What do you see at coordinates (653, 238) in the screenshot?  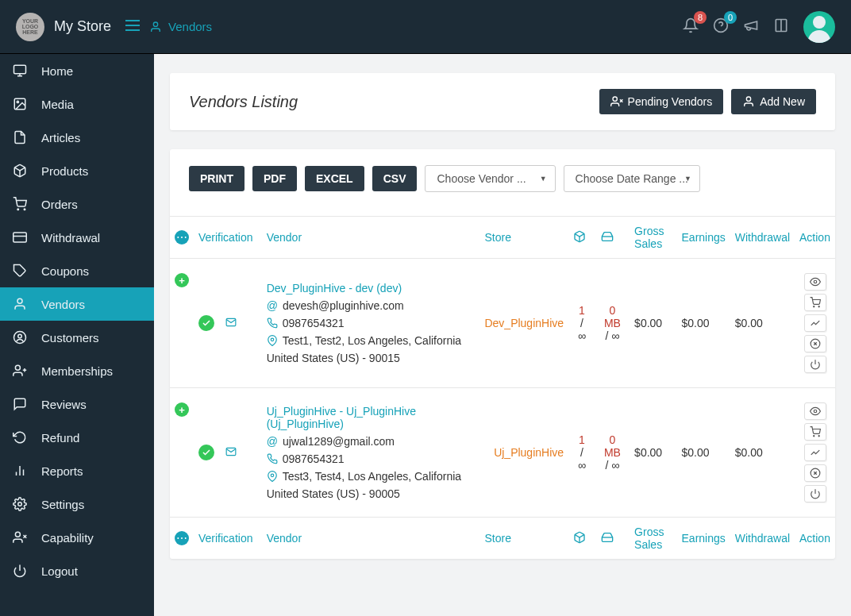 I see `th-gross: Gross Sales` at bounding box center [653, 238].